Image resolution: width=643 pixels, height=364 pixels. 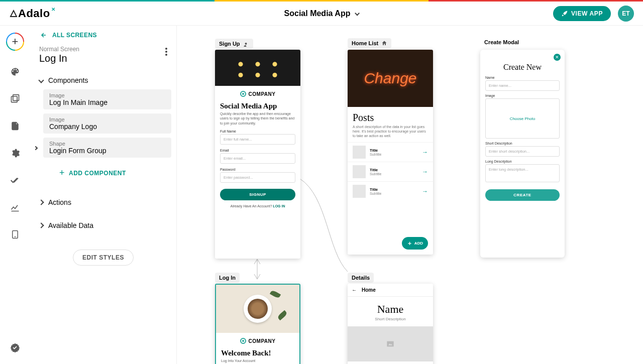 What do you see at coordinates (522, 195) in the screenshot?
I see `create-button: CREATE` at bounding box center [522, 195].